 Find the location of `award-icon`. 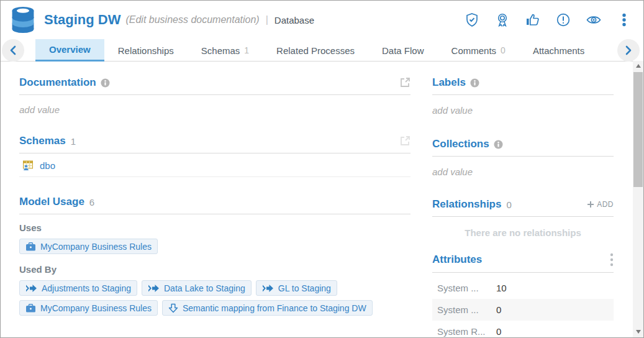

award-icon is located at coordinates (502, 20).